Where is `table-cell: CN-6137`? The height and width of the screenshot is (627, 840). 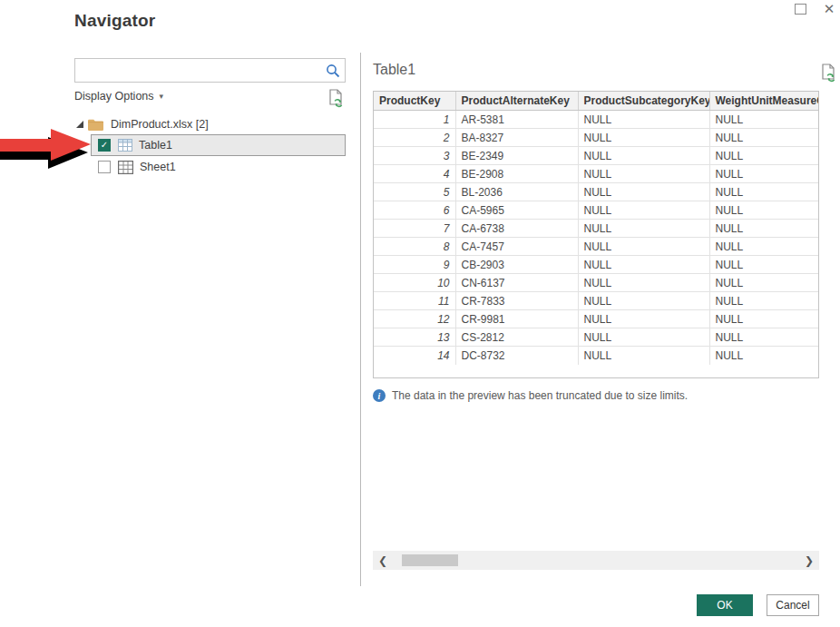 table-cell: CN-6137 is located at coordinates (517, 283).